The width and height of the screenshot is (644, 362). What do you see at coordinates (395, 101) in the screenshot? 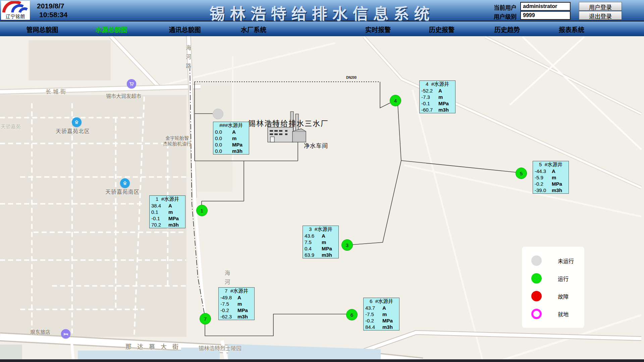
I see `well-marker-4: 4` at bounding box center [395, 101].